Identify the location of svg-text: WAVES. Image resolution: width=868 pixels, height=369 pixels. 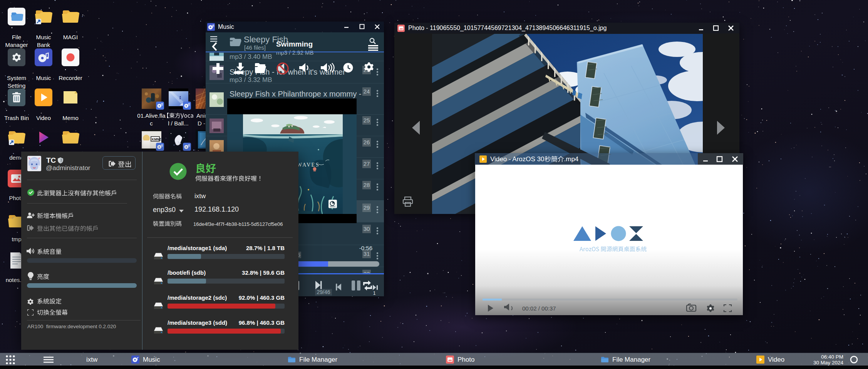
(308, 165).